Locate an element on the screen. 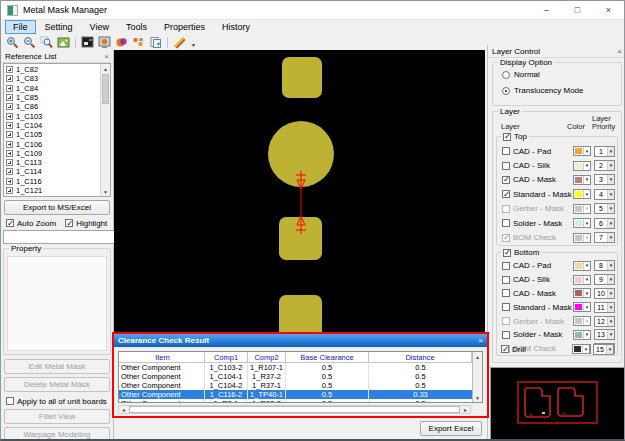 The width and height of the screenshot is (625, 441). list-item: 1_C109 is located at coordinates (52, 154).